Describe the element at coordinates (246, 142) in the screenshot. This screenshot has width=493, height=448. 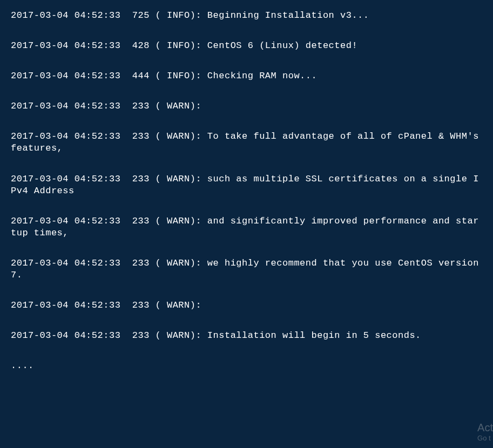
I see `log-line: 2017-03-04 04:52:33 233 ( WARN): To take…` at that location.